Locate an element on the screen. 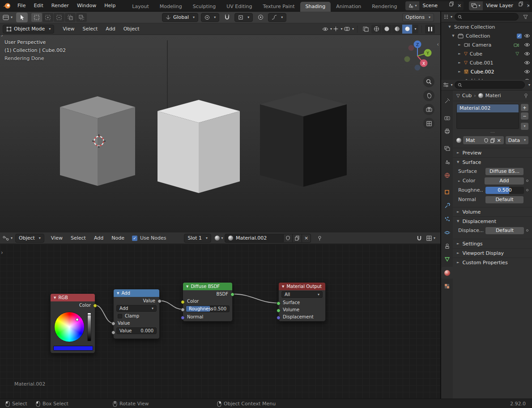  socket-color-input is located at coordinates (183, 302).